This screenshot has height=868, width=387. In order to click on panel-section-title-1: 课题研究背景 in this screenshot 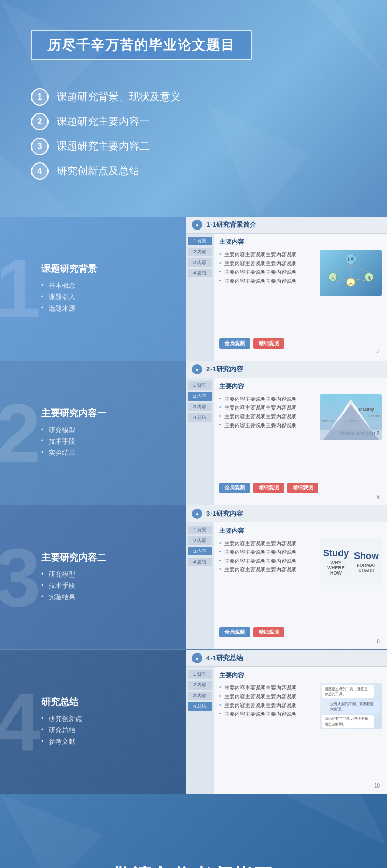, I will do `click(106, 269)`.